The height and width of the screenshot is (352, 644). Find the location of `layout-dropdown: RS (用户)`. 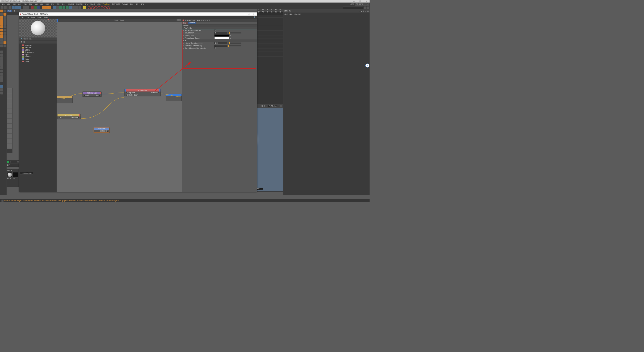

layout-dropdown: RS (用户) is located at coordinates (362, 4).